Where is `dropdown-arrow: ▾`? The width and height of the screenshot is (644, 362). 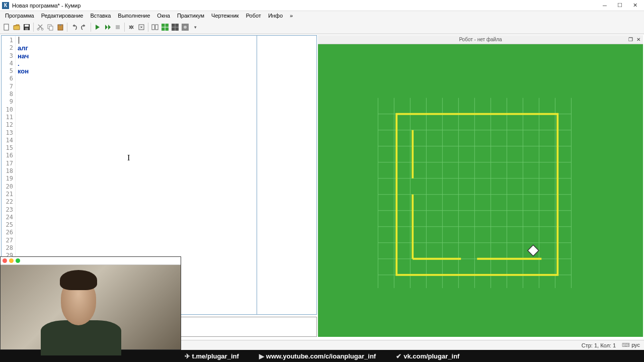
dropdown-arrow: ▾ is located at coordinates (195, 27).